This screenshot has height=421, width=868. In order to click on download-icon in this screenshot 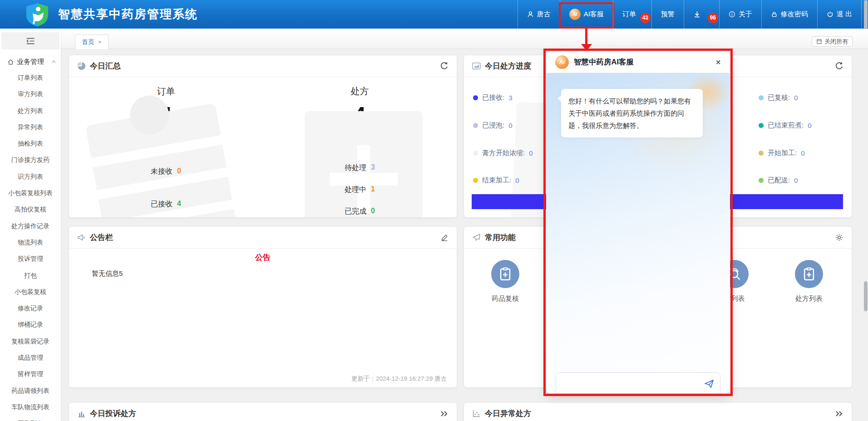, I will do `click(697, 15)`.